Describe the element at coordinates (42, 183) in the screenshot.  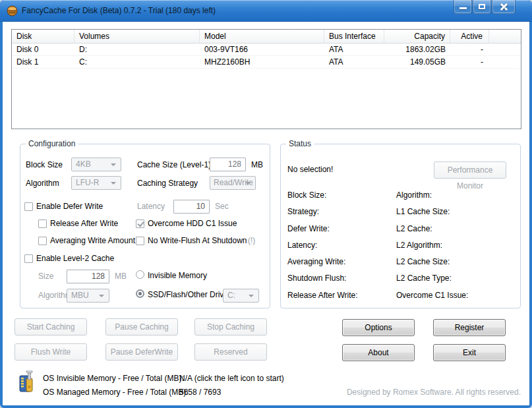
I see `algorithm-label: Algorithm` at that location.